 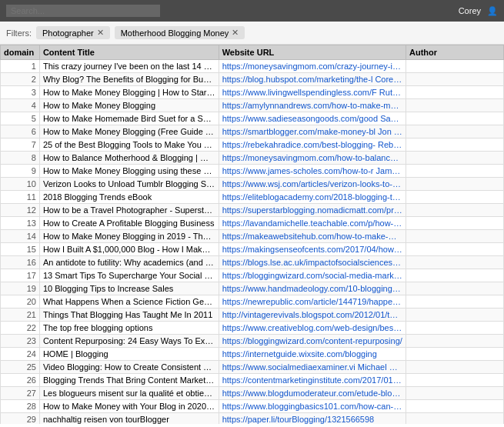 I want to click on cell-url: https://moneysavingmom.com/crazy-journey…, so click(x=312, y=66).